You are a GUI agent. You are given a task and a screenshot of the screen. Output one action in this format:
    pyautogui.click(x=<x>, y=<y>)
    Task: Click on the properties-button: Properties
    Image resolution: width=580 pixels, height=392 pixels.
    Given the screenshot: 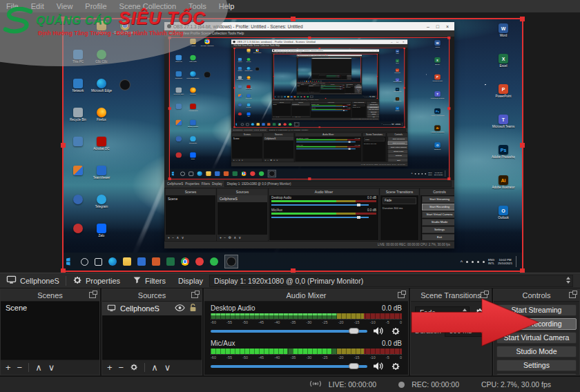 What is the action you would take?
    pyautogui.click(x=97, y=280)
    